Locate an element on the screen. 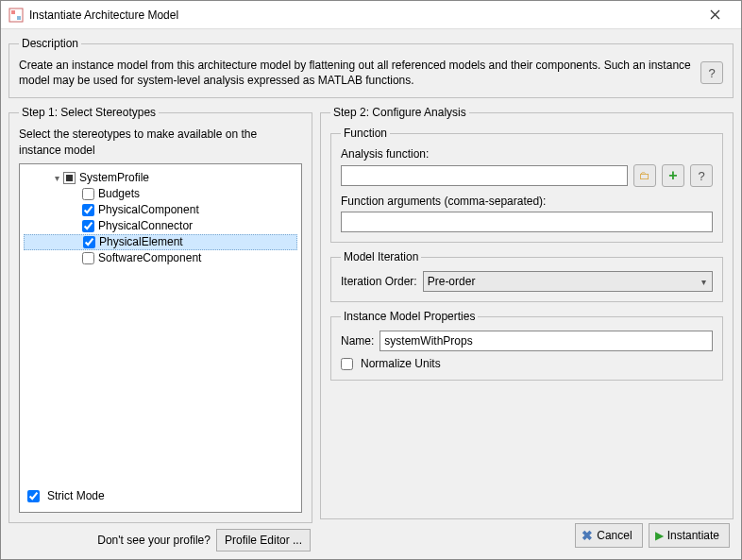  function-group: Function Analysis function: 🗀 + ? is located at coordinates (527, 185).